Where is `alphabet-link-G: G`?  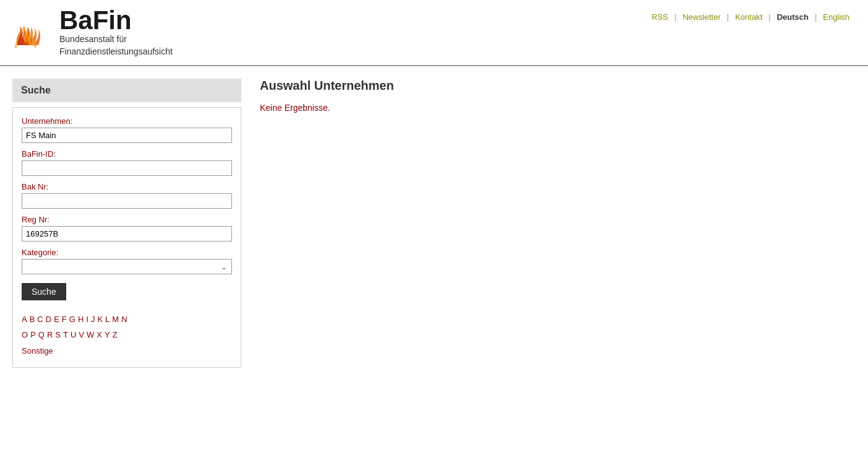
alphabet-link-G: G is located at coordinates (72, 320).